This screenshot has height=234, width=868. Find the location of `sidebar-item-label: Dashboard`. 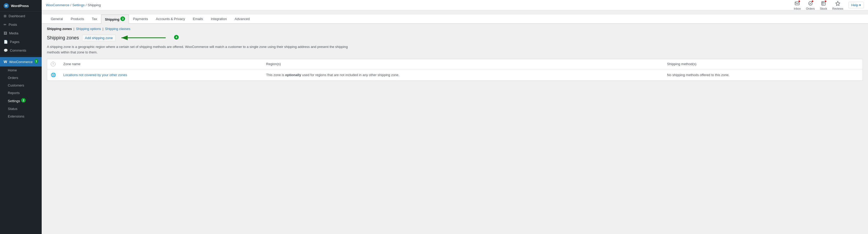

sidebar-item-label: Dashboard is located at coordinates (17, 16).